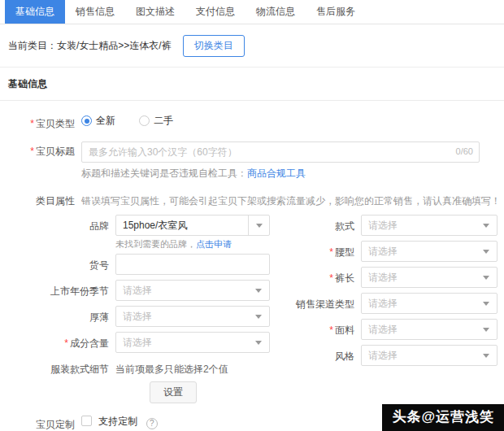 The width and height of the screenshot is (504, 431). Describe the element at coordinates (252, 46) in the screenshot. I see `category-bar: 当前类目：女装/女士精品>>连体衣/裤 切换类目` at that location.